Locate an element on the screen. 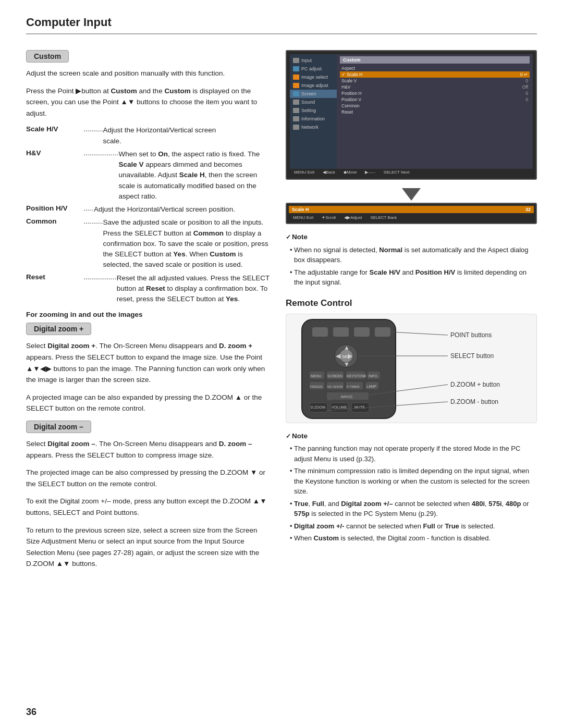  def-row-common: Common .......... Save the adjusted scal… is located at coordinates (148, 244).